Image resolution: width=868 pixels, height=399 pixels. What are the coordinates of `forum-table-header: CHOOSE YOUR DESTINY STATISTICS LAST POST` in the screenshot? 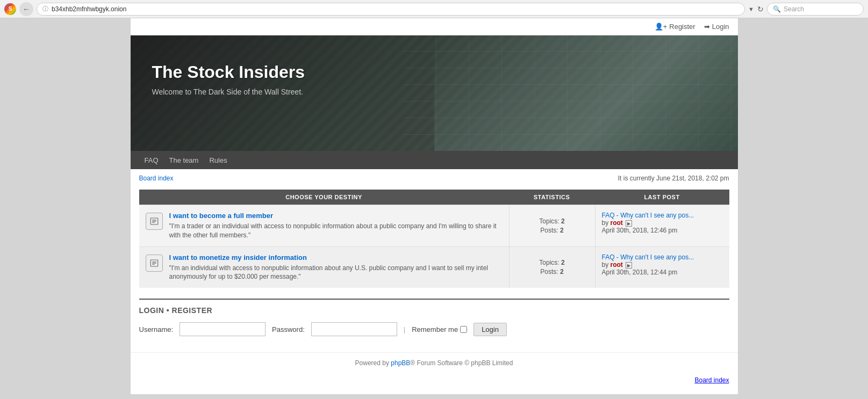 It's located at (434, 197).